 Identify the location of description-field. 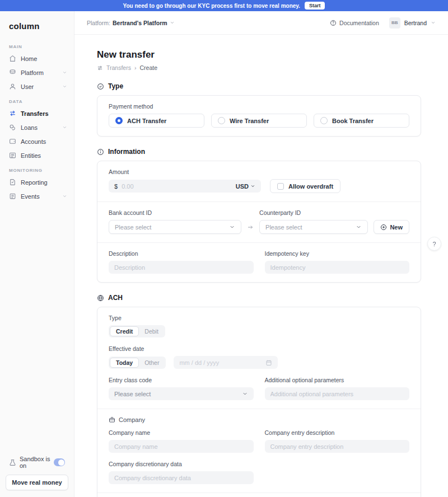
(181, 268).